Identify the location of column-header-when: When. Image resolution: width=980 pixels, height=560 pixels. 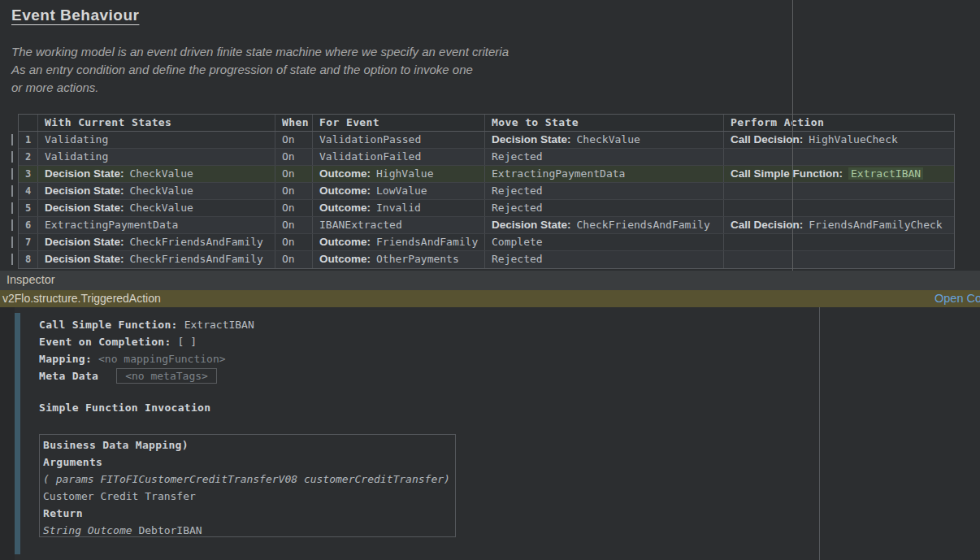
(294, 123).